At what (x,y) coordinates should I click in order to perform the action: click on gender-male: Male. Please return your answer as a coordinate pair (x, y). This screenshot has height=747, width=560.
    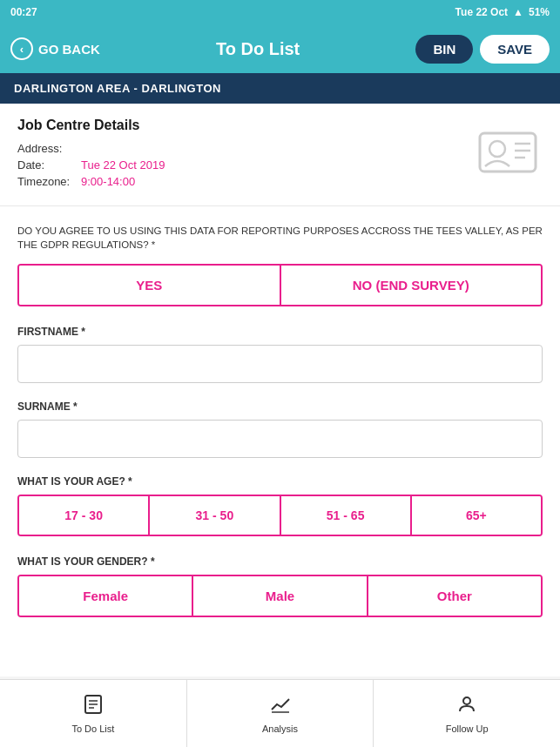
    Looking at the image, I should click on (279, 596).